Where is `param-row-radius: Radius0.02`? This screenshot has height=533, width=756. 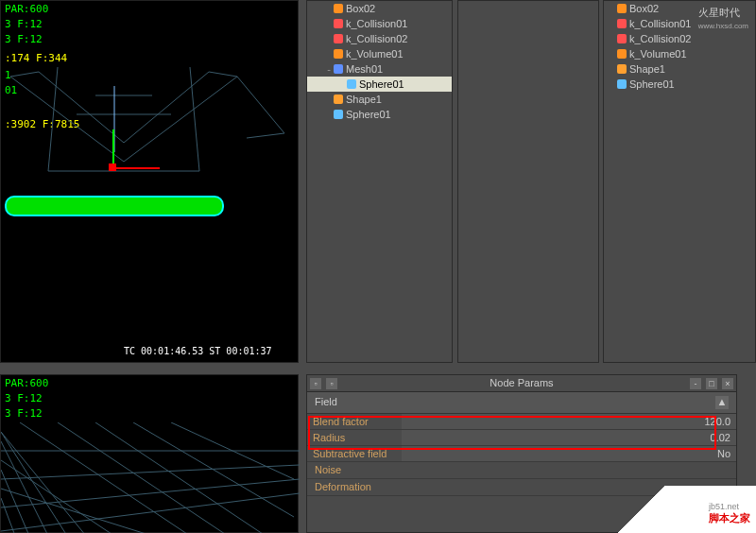
param-row-radius: Radius0.02 is located at coordinates (522, 438).